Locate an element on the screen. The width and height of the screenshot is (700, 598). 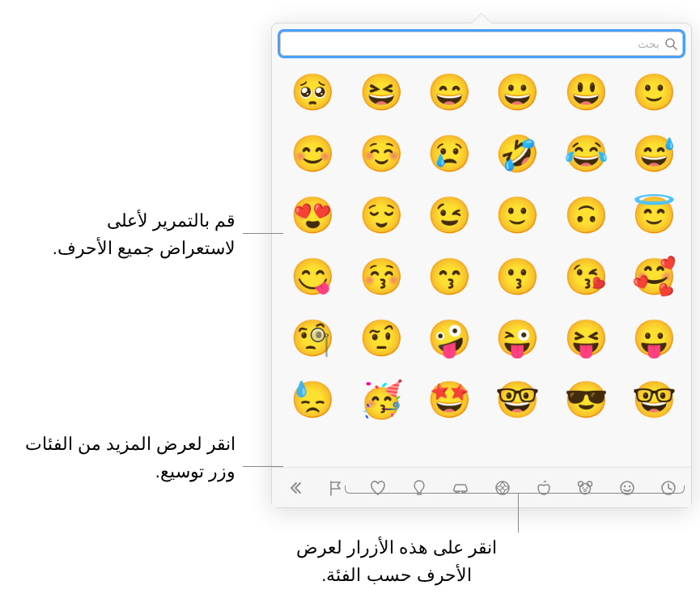
emoji-cell: 😇 is located at coordinates (655, 215).